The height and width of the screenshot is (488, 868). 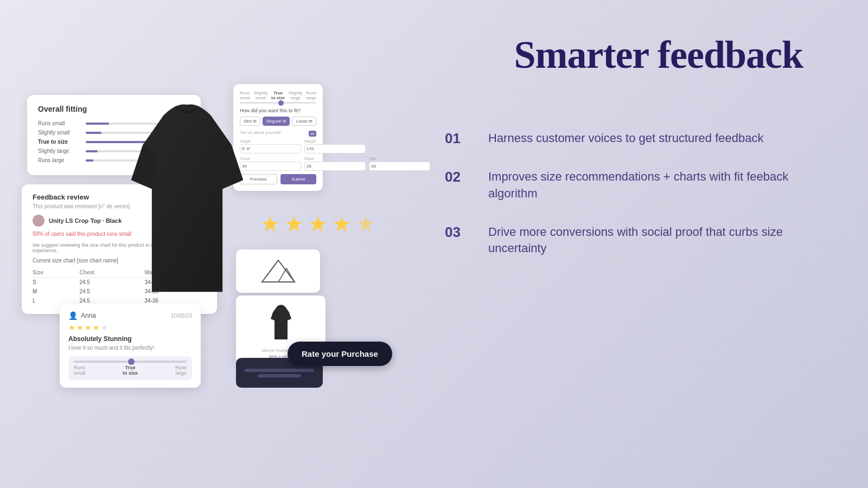 What do you see at coordinates (298, 179) in the screenshot?
I see `submit-button: Submit` at bounding box center [298, 179].